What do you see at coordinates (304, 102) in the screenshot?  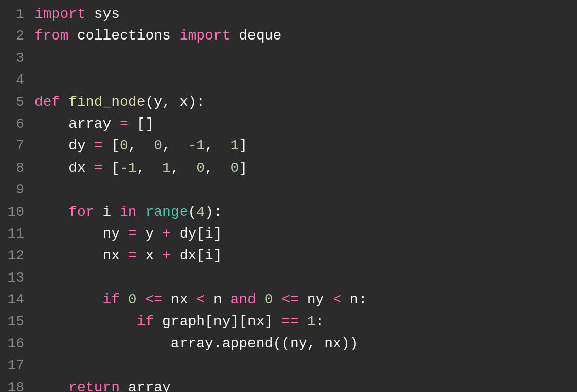 I see `code-line-5: def find_node(y, x):` at bounding box center [304, 102].